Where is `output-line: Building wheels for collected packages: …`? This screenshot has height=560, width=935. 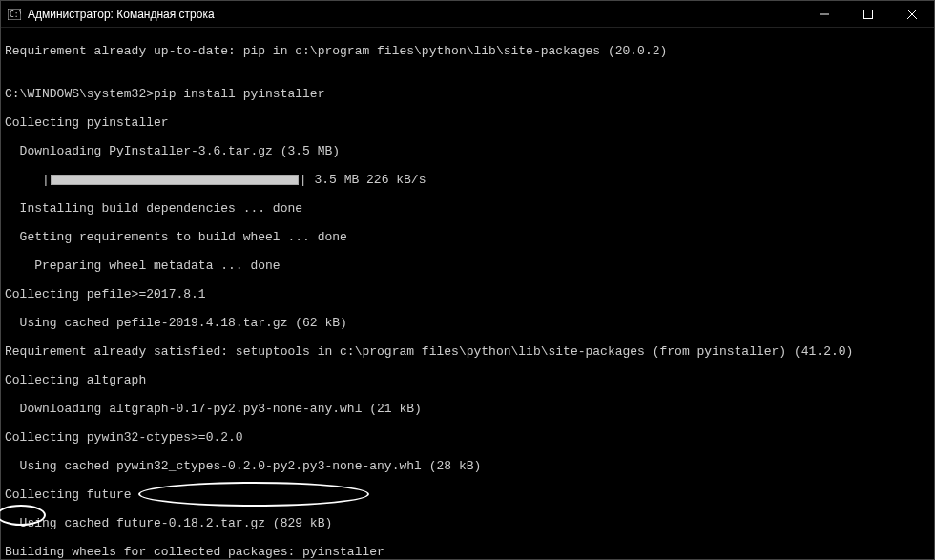 output-line: Building wheels for collected packages: … is located at coordinates (468, 551).